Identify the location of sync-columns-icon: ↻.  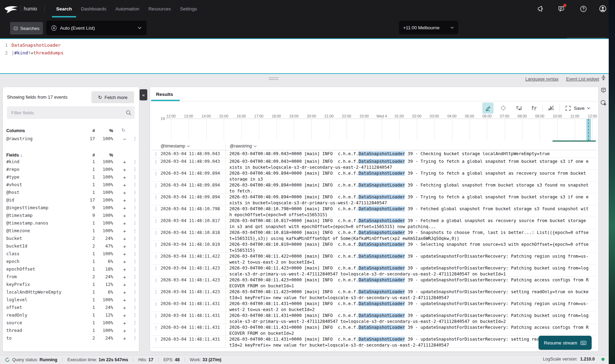
(124, 130).